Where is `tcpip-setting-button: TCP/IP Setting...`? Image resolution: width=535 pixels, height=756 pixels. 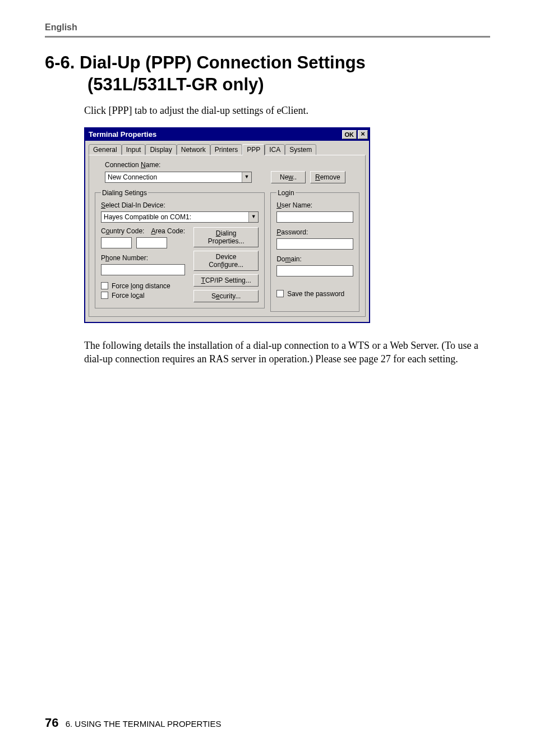
tcpip-setting-button: TCP/IP Setting... is located at coordinates (226, 280).